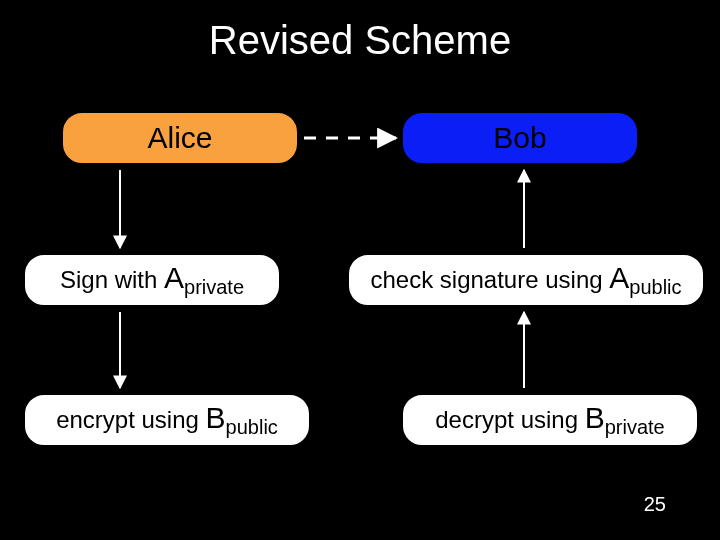 The width and height of the screenshot is (720, 540). Describe the element at coordinates (152, 280) in the screenshot. I see `step-sign-label: Sign with Aprivate` at that location.